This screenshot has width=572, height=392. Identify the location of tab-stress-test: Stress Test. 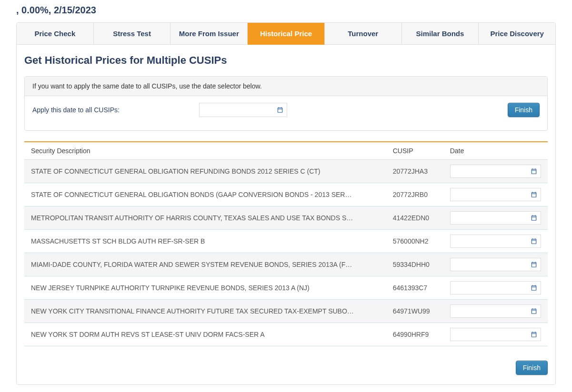
(132, 34).